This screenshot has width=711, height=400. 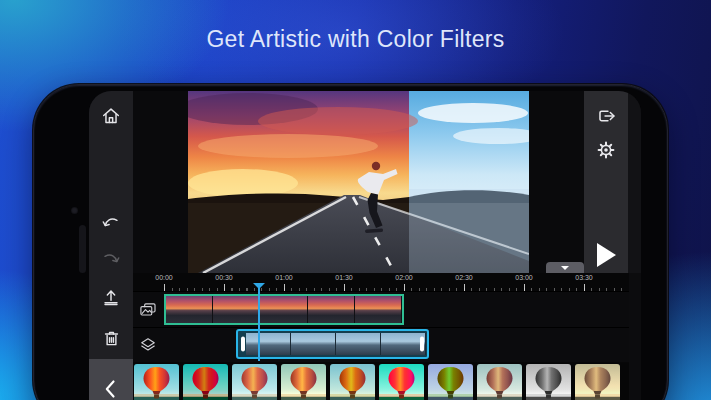 I want to click on trash-icon, so click(x=112, y=338).